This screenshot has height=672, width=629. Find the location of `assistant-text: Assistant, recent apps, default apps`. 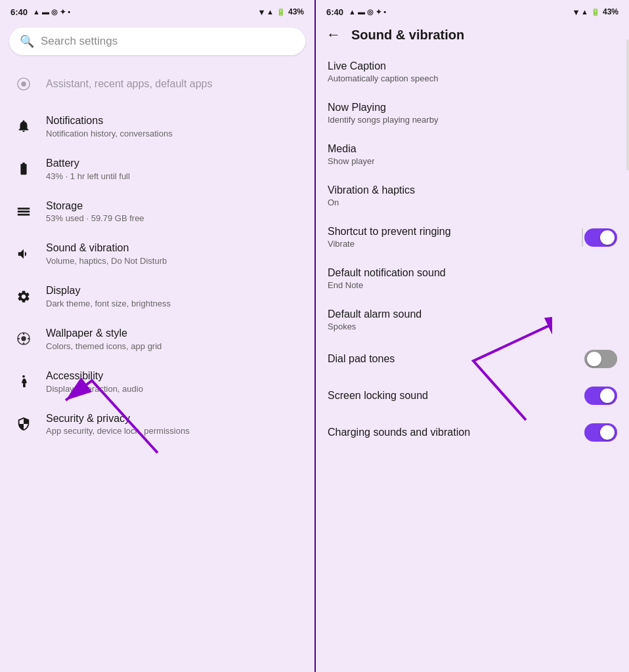

assistant-text: Assistant, recent apps, default apps is located at coordinates (175, 84).